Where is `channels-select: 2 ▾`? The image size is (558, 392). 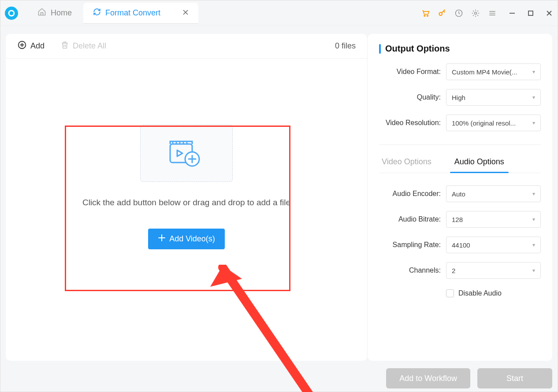
channels-select: 2 ▾ is located at coordinates (494, 270).